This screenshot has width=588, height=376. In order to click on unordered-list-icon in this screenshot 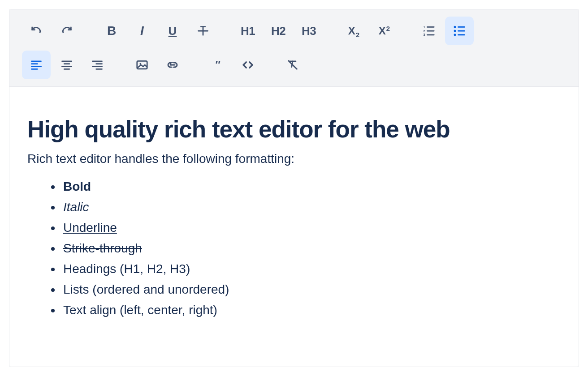, I will do `click(459, 31)`.